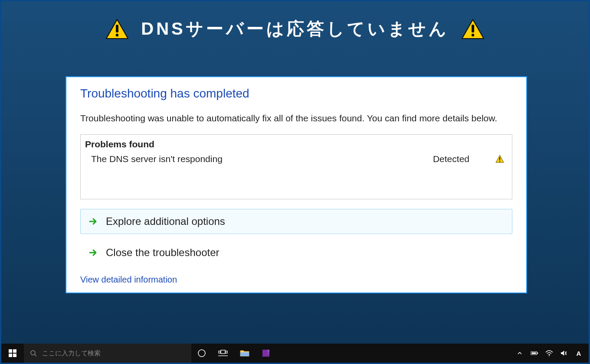  Describe the element at coordinates (451, 159) in the screenshot. I see `problem-status: Detected` at that location.